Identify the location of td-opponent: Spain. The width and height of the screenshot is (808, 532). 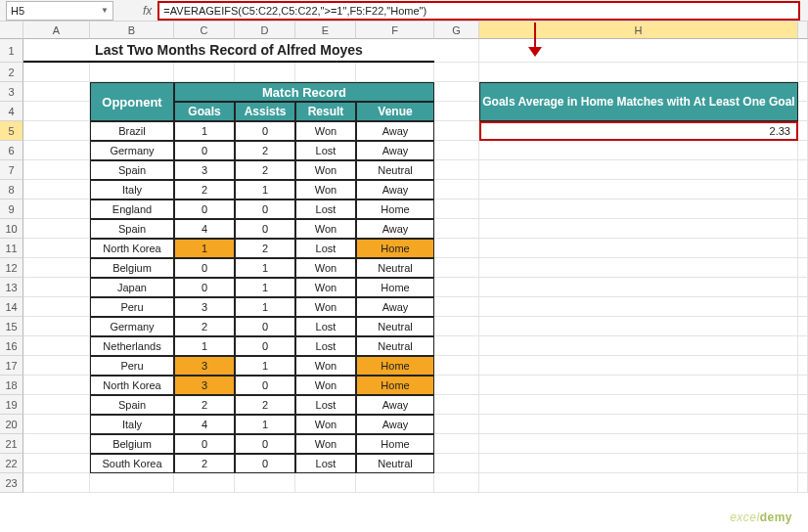
(132, 229).